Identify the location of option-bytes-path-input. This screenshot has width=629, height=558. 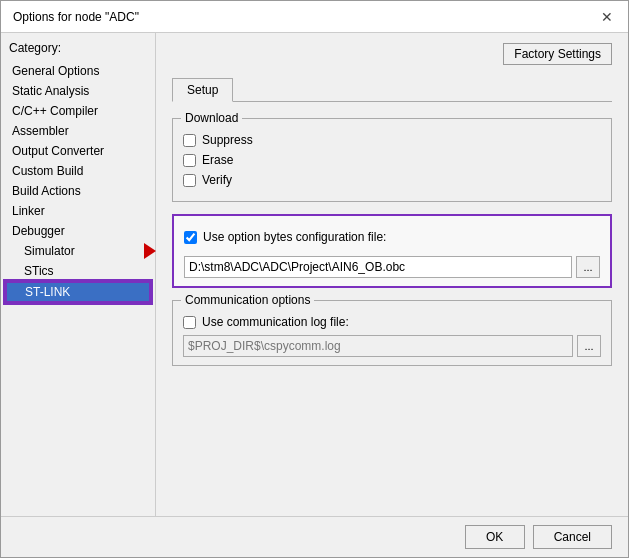
(378, 267).